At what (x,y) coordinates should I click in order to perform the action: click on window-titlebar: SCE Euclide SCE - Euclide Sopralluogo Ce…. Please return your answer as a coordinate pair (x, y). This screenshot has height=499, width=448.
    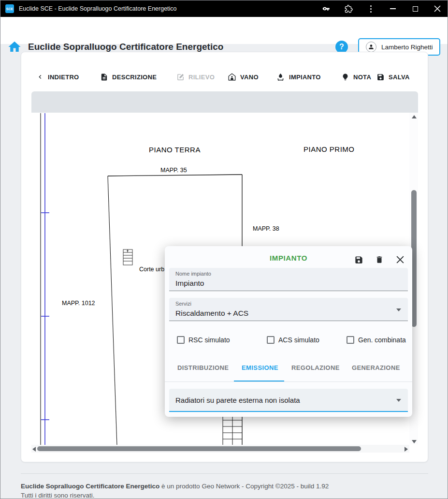
    Looking at the image, I should click on (224, 9).